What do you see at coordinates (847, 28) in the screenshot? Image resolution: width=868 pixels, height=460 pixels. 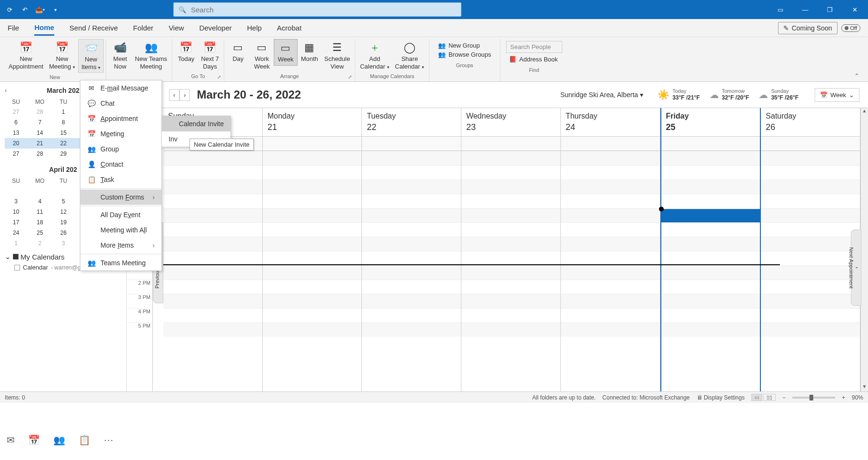 I see `toggle-dot-icon` at bounding box center [847, 28].